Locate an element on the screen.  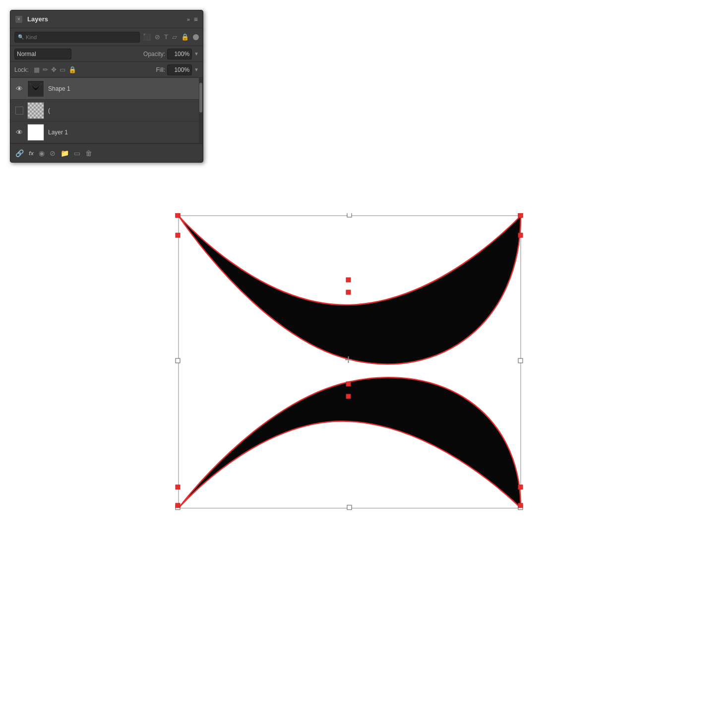
blend-row: Normal Dissolve Darken Multiply Opacity:… is located at coordinates (107, 54).